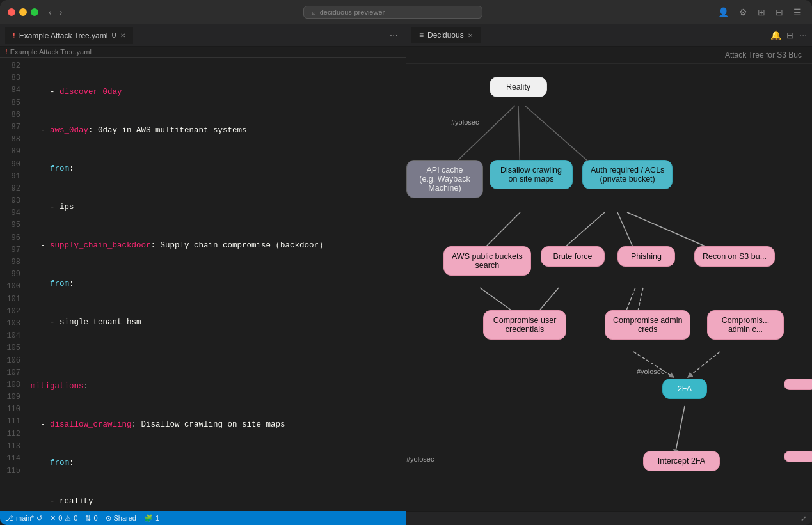 The width and height of the screenshot is (812, 525). I want to click on node-reality: Reality, so click(518, 87).